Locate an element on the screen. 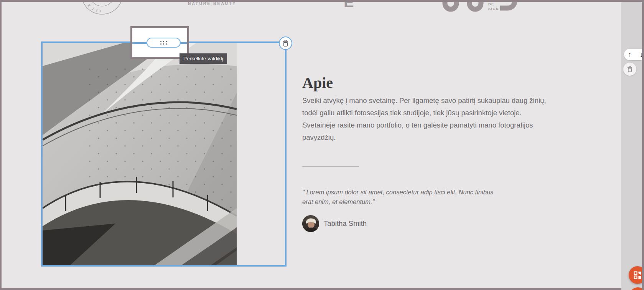 The height and width of the screenshot is (290, 644). paragraph-line: pavyzdžių. is located at coordinates (429, 138).